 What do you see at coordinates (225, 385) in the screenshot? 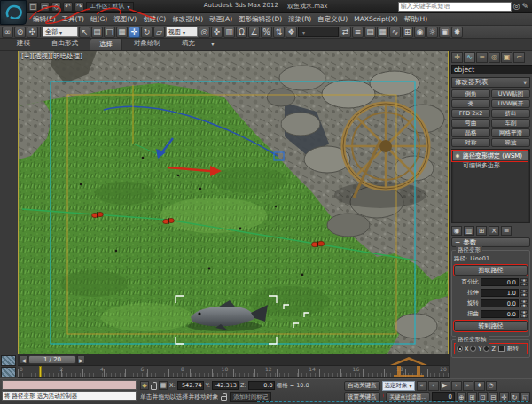
I see `coord-y-field: -42.313` at bounding box center [225, 385].